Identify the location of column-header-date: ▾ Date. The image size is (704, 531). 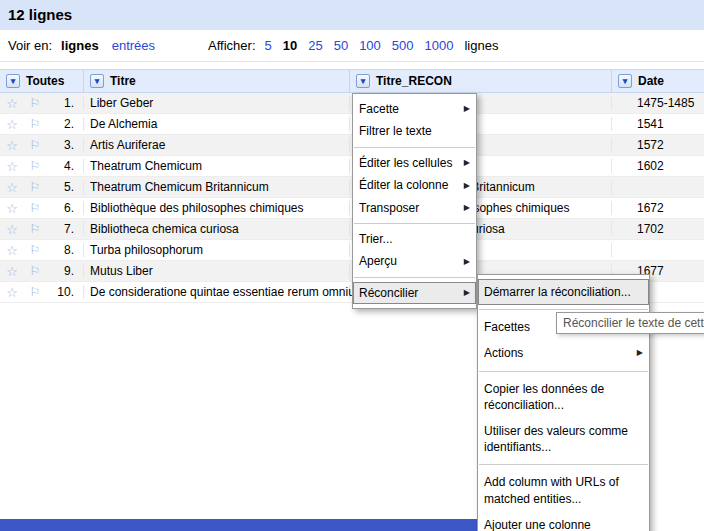
(658, 81).